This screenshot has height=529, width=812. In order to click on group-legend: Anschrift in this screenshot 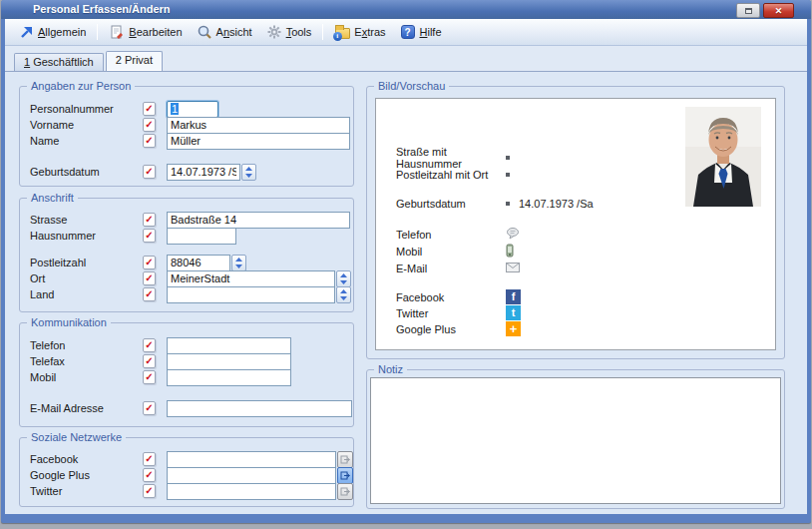, I will do `click(52, 198)`.